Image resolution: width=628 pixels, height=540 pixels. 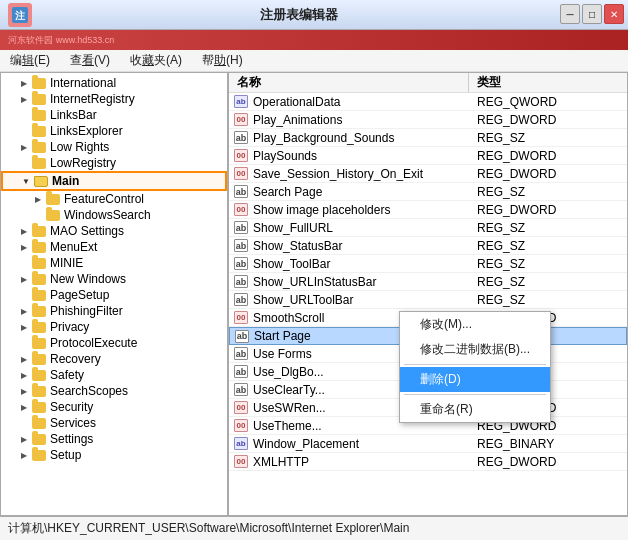 I want to click on tree-item-safety: ▶ Safety, so click(x=114, y=375).